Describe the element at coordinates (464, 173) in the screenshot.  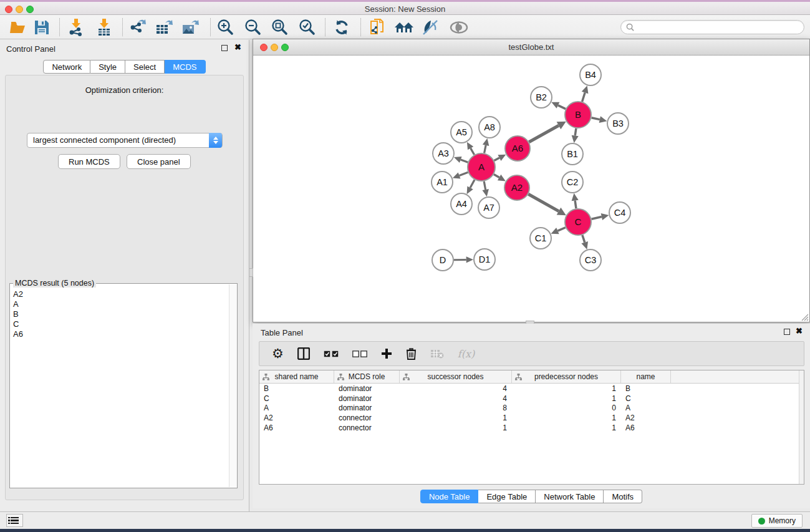
I see `graph-edge-A-A1` at that location.